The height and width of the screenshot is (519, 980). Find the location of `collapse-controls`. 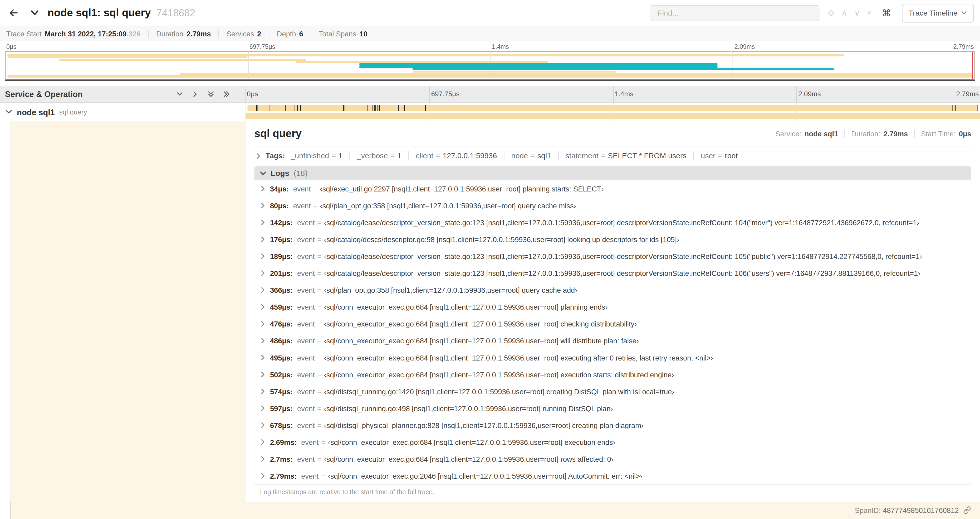

collapse-controls is located at coordinates (208, 94).